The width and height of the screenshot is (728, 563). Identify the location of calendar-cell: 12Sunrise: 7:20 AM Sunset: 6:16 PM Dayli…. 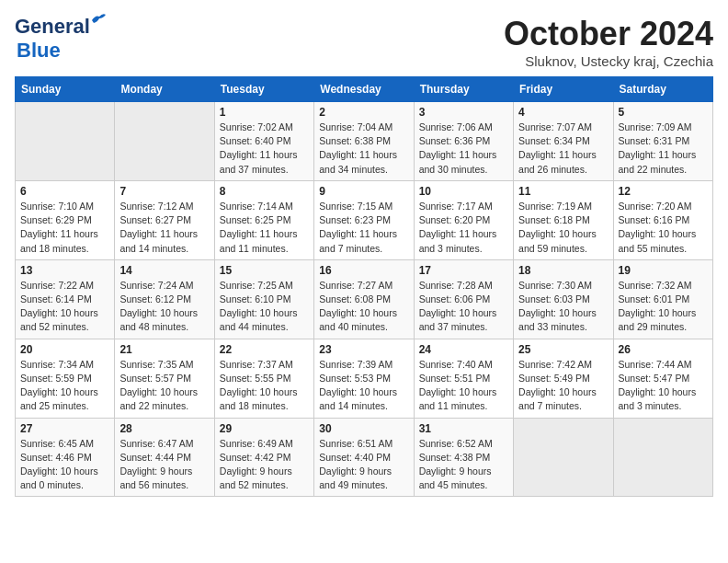
(663, 220).